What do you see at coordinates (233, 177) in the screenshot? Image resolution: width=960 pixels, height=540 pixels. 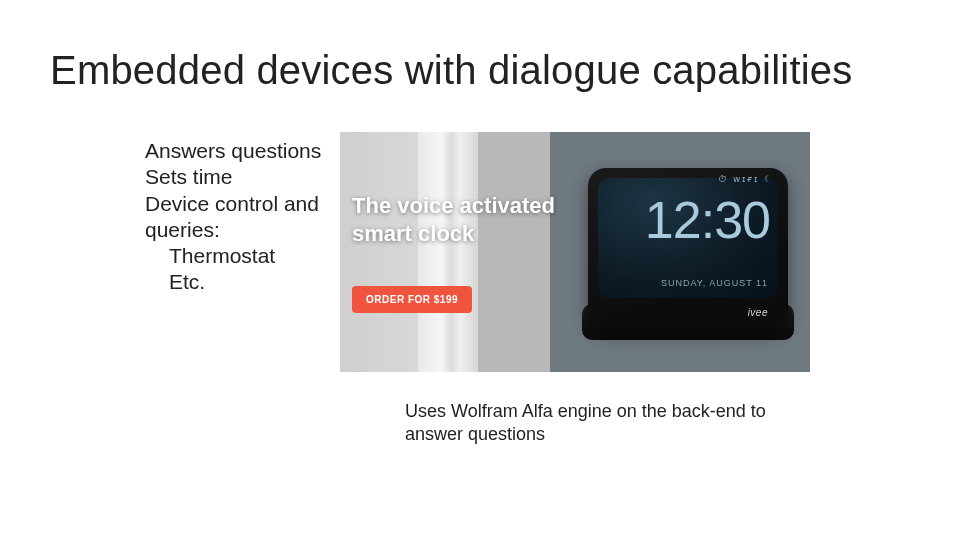 I see `bullet-item: Sets time` at bounding box center [233, 177].